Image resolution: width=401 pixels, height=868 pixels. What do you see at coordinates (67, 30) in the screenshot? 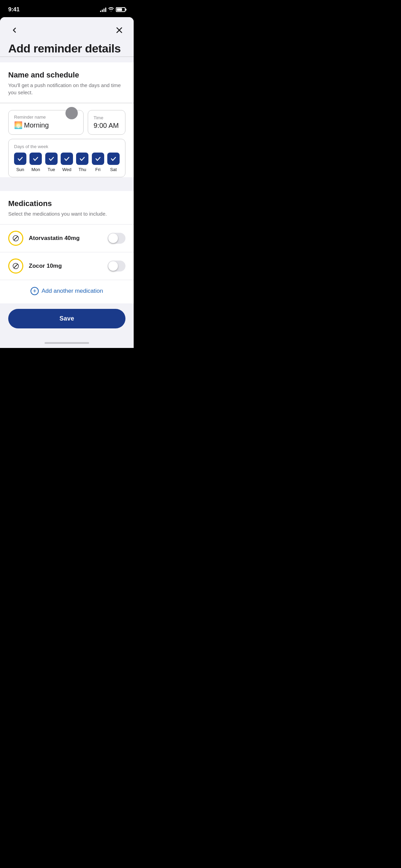
I see `header-nav` at bounding box center [67, 30].